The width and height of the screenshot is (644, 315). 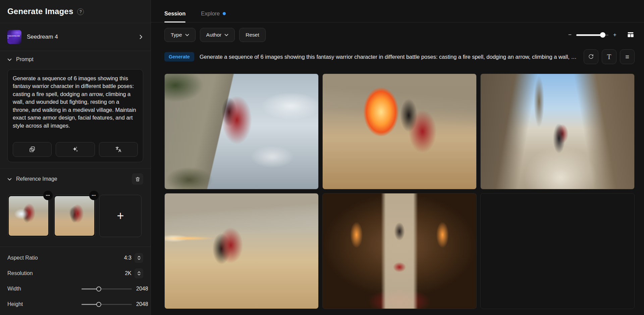 What do you see at coordinates (25, 59) in the screenshot?
I see `prompt-section-label: Prompt` at bounding box center [25, 59].